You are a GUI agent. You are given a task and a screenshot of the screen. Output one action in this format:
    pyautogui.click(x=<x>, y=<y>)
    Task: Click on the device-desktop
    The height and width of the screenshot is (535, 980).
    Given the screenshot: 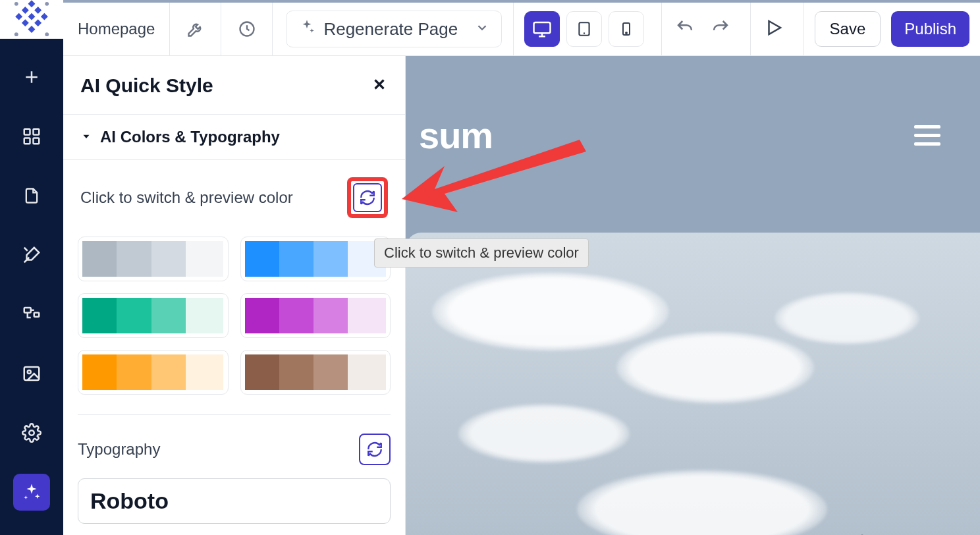 What is the action you would take?
    pyautogui.click(x=542, y=29)
    